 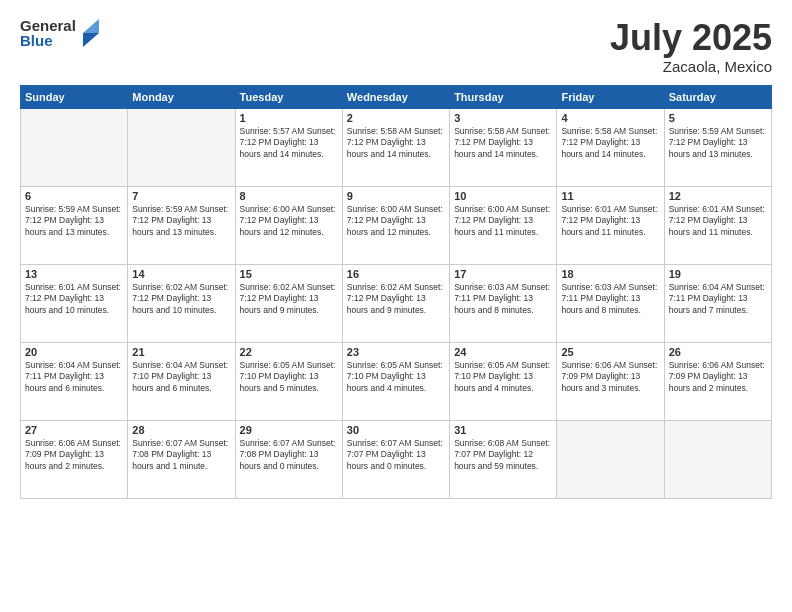 I want to click on calendar-cell: 31Sunrise: 6:08 AM Sunset: 7:07 PM Dayli…, so click(x=504, y=459).